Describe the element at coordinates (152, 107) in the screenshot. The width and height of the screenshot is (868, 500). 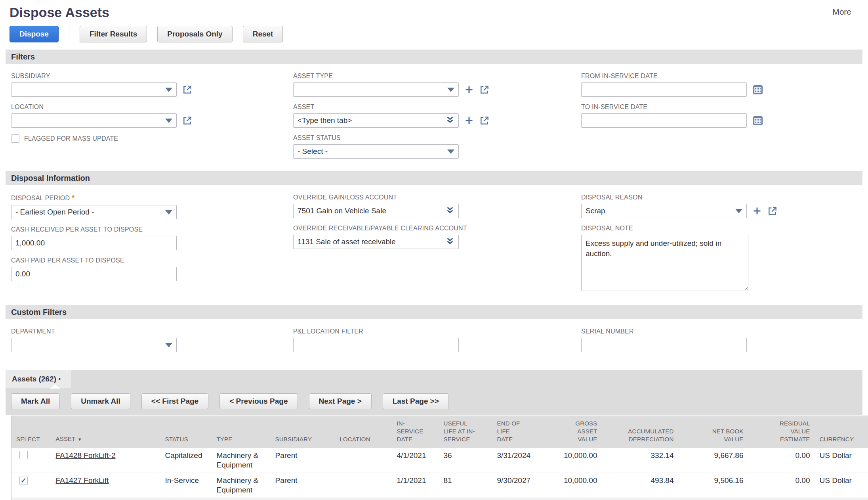
I see `location-label: LOCATION` at that location.